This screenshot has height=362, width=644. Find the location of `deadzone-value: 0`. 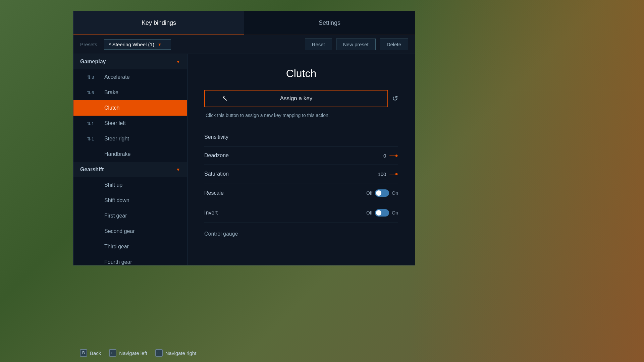

deadzone-value: 0 is located at coordinates (385, 156).